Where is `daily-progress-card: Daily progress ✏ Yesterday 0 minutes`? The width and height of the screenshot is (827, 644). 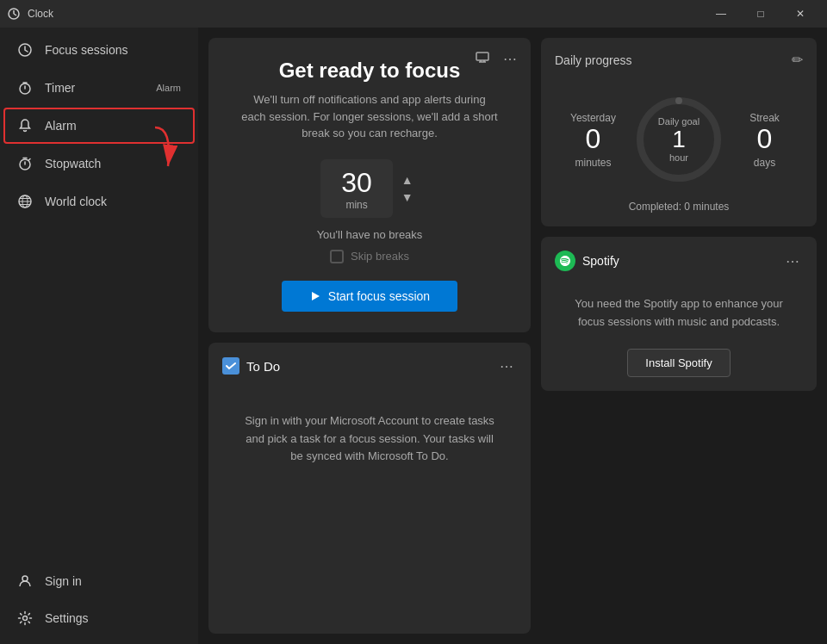 daily-progress-card: Daily progress ✏ Yesterday 0 minutes is located at coordinates (679, 133).